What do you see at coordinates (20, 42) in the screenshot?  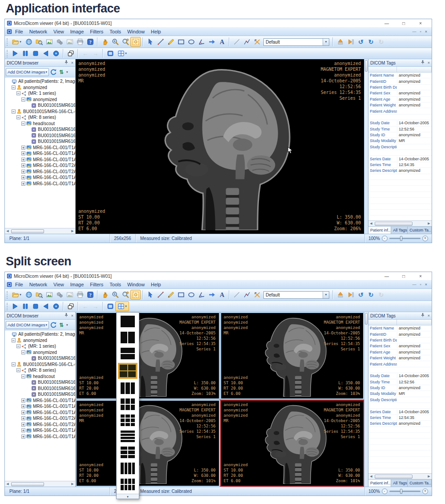 I see `open-folder-caret-icon: ▾` at bounding box center [20, 42].